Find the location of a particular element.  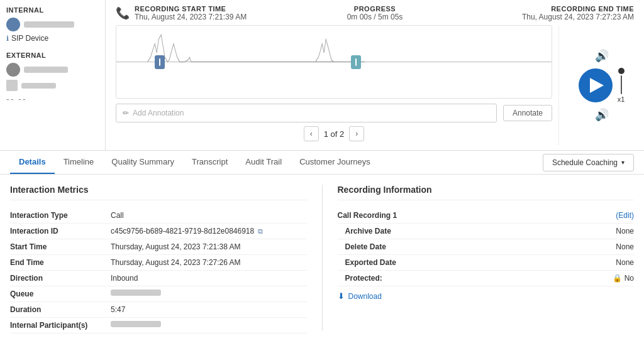

recording-end: RECORDING END TIME Thu, August 24, 2023 … is located at coordinates (547, 13).